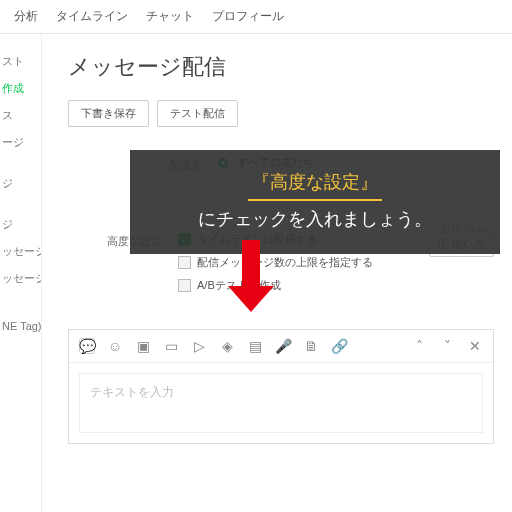 Image resolution: width=512 pixels, height=512 pixels. Describe the element at coordinates (18, 88) in the screenshot. I see `sidebar-item-create: 作成` at that location.